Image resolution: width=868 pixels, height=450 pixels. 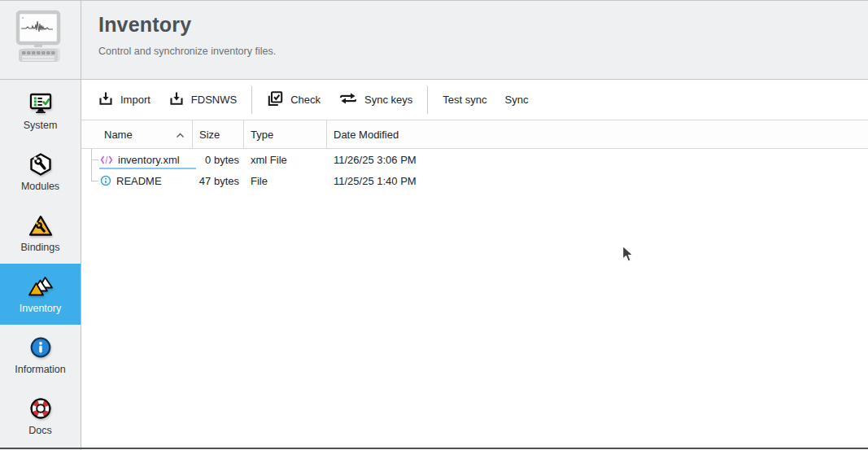 I want to click on button-label: Sync, so click(x=516, y=99).